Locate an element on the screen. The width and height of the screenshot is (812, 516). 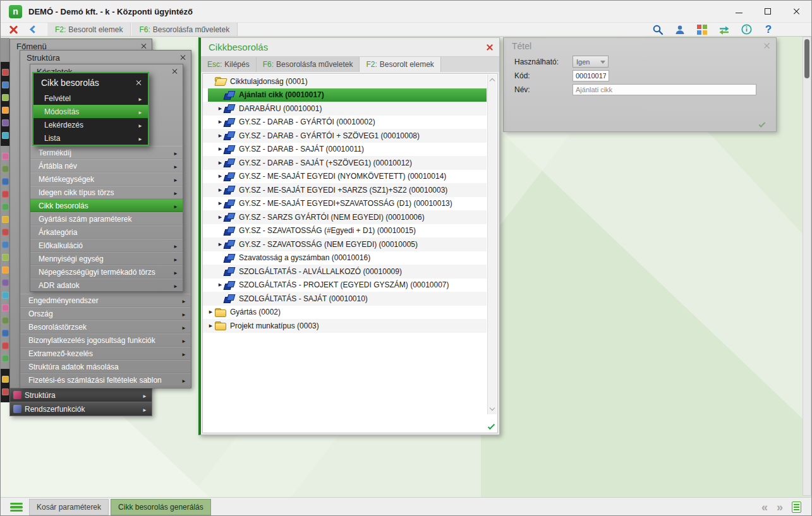
menu-item: Extramező-kezelés is located at coordinates (106, 354).